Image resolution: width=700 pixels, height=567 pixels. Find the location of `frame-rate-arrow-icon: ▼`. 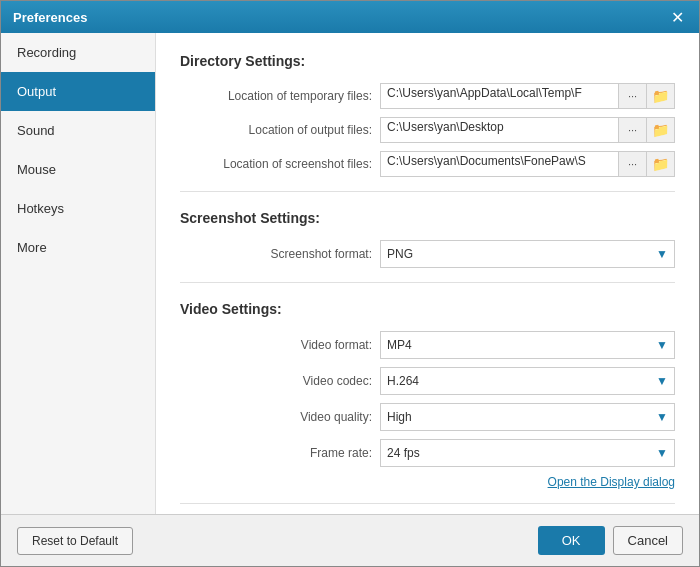

frame-rate-arrow-icon: ▼ is located at coordinates (662, 453).